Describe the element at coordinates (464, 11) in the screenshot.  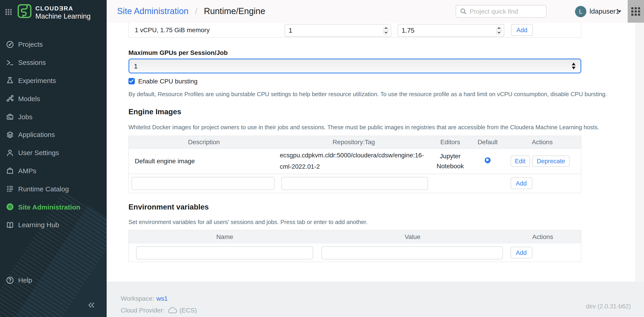
I see `search-icon` at that location.